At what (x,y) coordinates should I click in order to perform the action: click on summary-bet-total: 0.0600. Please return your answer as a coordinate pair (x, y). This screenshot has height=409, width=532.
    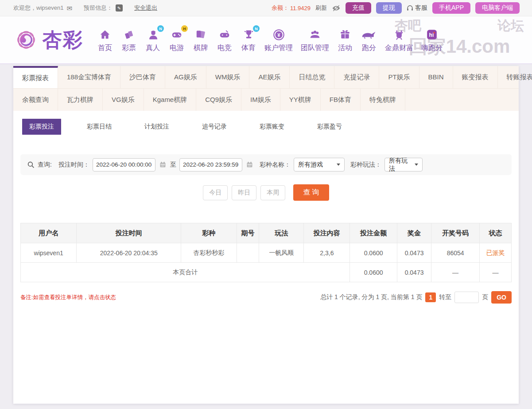
    Looking at the image, I should click on (373, 273).